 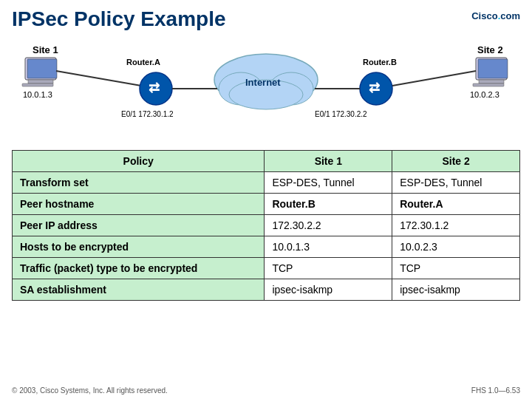 What do you see at coordinates (139, 183) in the screenshot?
I see `table-cell: Transform set` at bounding box center [139, 183].